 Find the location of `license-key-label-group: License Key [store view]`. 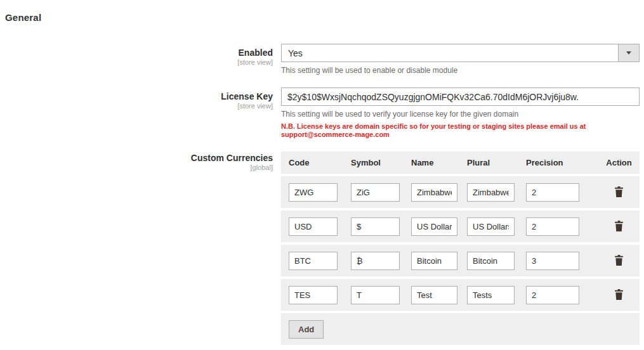

license-key-label-group: License Key [store view] is located at coordinates (143, 99).